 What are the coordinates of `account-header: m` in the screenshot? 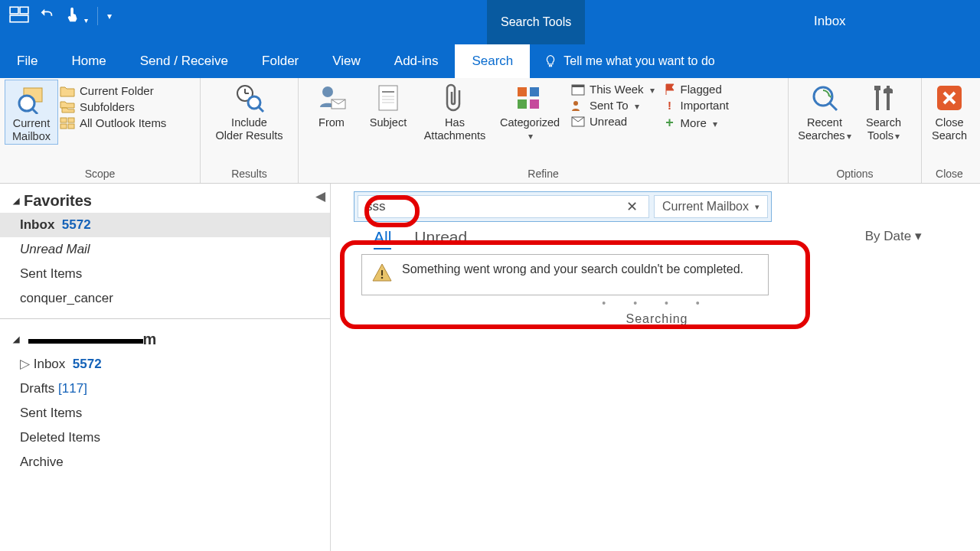 It's located at (165, 339).